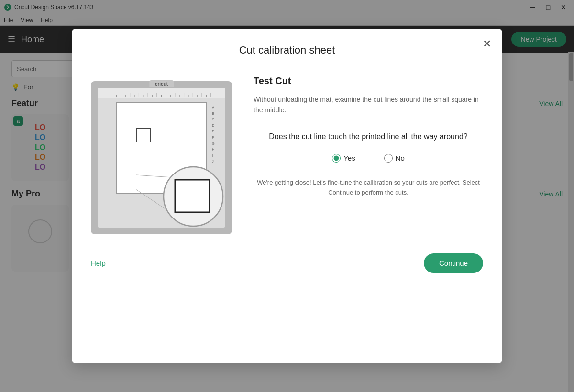 The image size is (574, 392). Describe the element at coordinates (349, 158) in the screenshot. I see `radio-yes-label: Yes` at that location.